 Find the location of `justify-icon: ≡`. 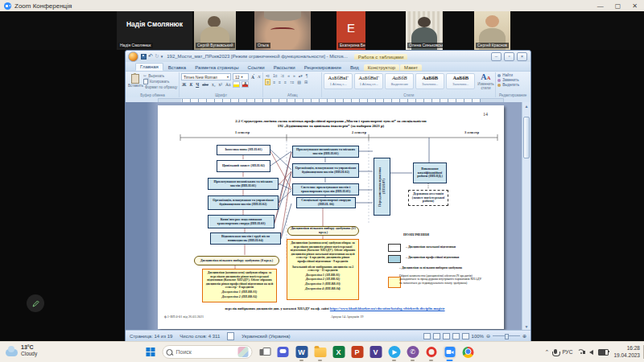

justify-icon: ≡ is located at coordinates (285, 82).